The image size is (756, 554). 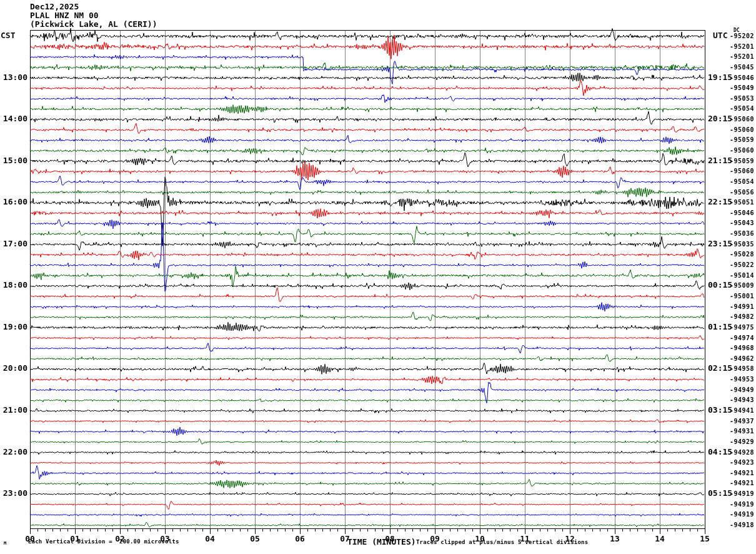 What do you see at coordinates (14, 201) in the screenshot?
I see `left-time-label: 16:00` at bounding box center [14, 201].